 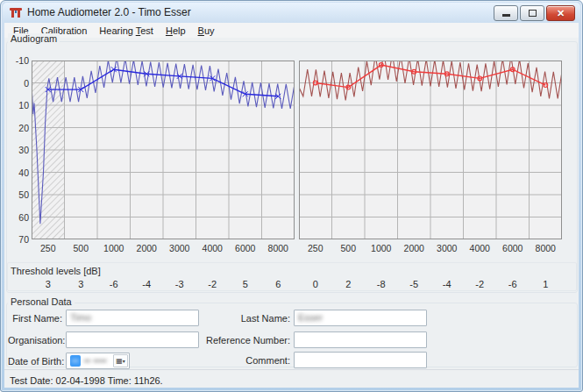 I want to click on last-name-value: Esser, so click(x=310, y=317).